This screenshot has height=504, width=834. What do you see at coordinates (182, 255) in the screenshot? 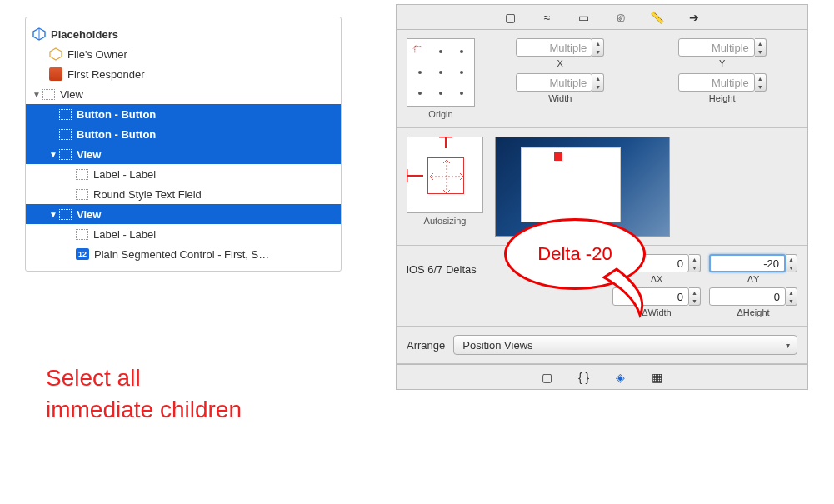
I see `outline-label: Plain Segmented Control - First, S…` at bounding box center [182, 255].